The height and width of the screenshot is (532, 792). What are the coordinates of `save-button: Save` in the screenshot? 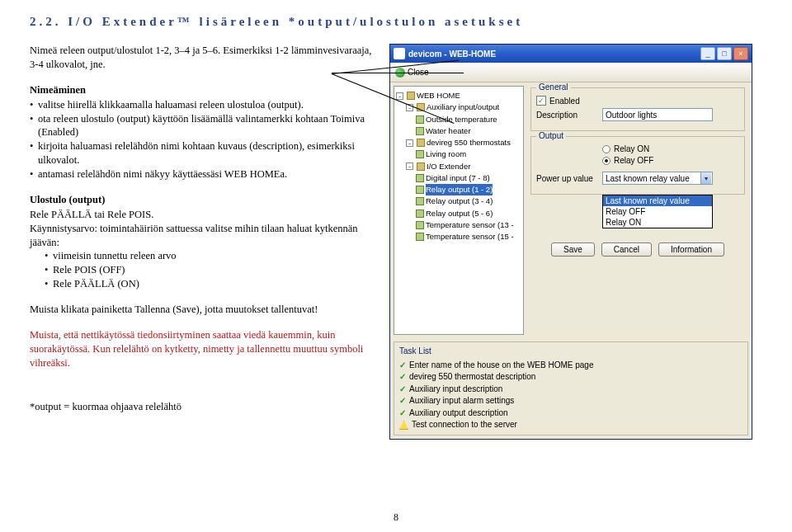 It's located at (573, 249).